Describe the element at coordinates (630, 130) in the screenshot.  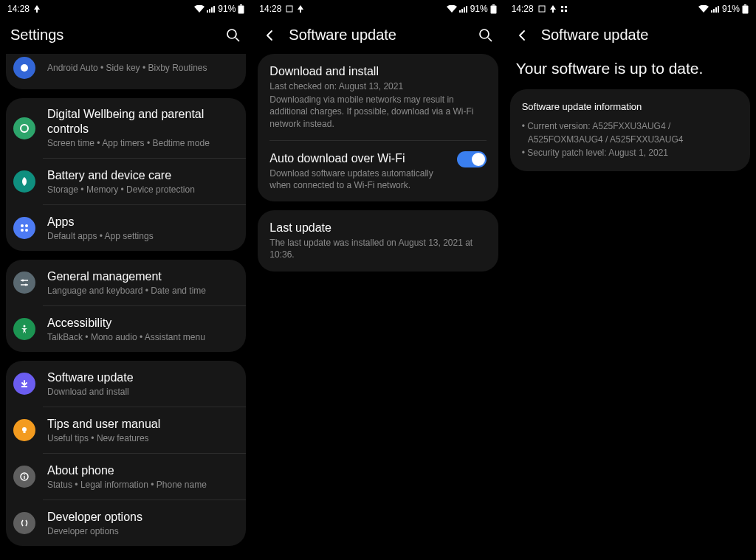
I see `update-info-card: Software update information Current vers…` at that location.